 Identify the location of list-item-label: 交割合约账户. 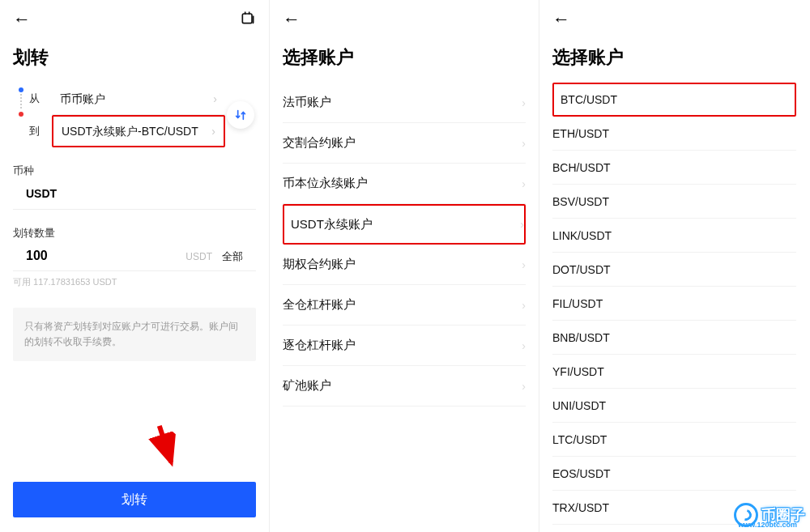
(319, 143).